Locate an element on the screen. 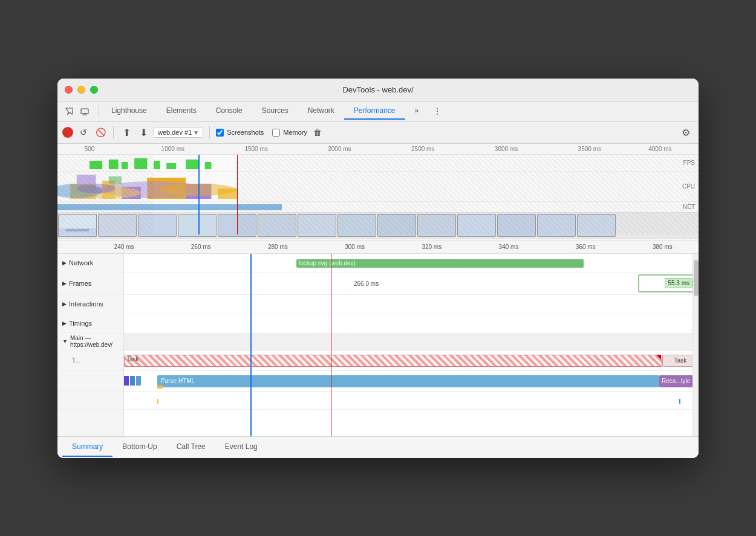 Image resolution: width=756 pixels, height=536 pixels. clear-button: 🚫 is located at coordinates (100, 132).